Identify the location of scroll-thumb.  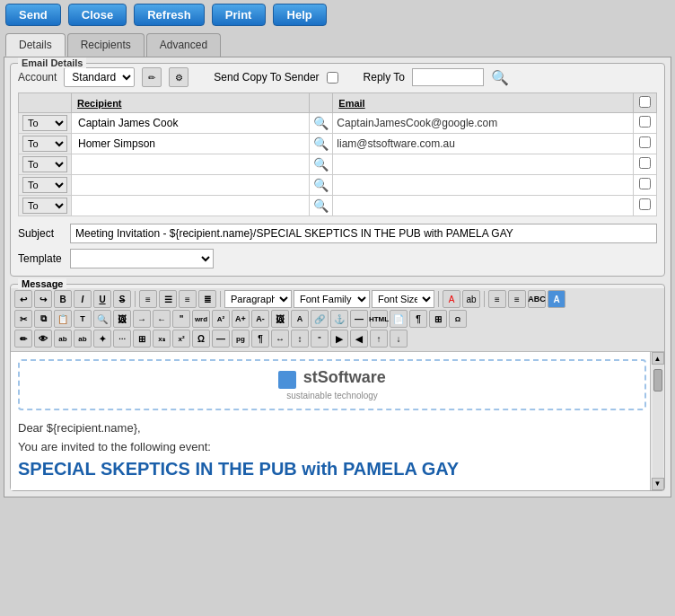
(658, 381).